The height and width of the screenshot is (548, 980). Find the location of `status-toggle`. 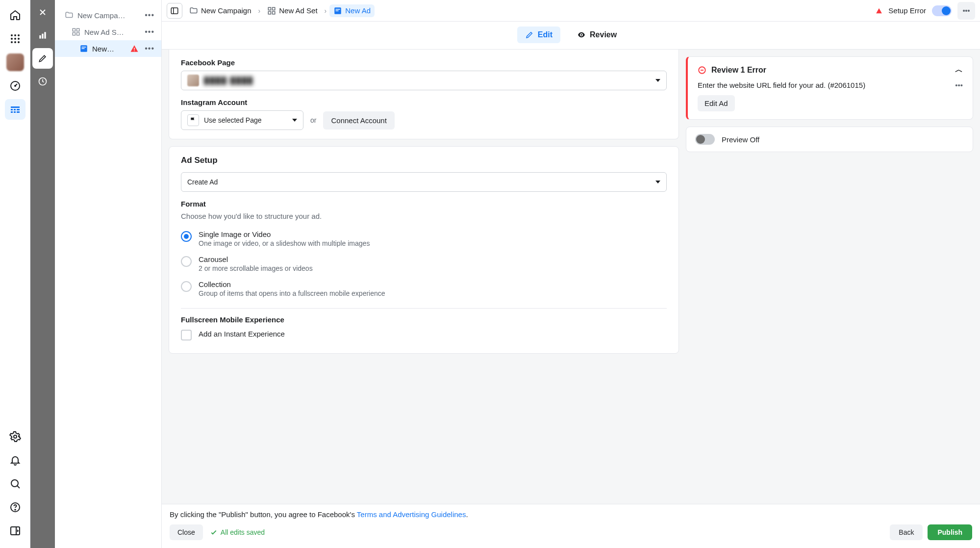

status-toggle is located at coordinates (942, 11).